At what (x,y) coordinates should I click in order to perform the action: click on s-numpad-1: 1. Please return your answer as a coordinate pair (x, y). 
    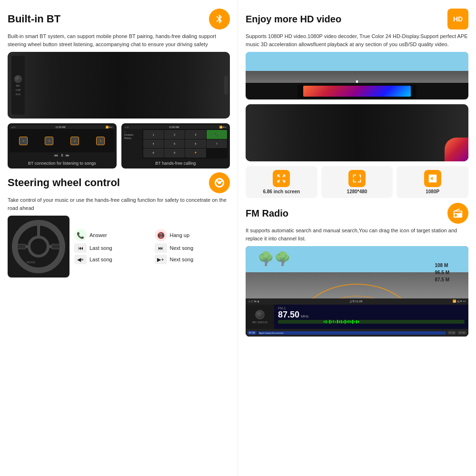
    Looking at the image, I should click on (153, 134).